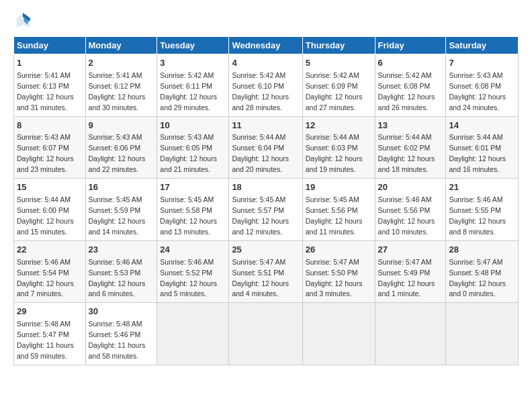 This screenshot has width=532, height=411. I want to click on day-number: 30, so click(122, 312).